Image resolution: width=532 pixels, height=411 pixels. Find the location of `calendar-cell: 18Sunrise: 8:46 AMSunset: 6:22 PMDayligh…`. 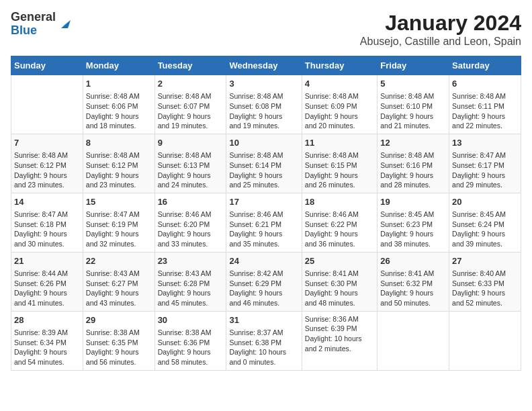

calendar-cell: 18Sunrise: 8:46 AMSunset: 6:22 PMDayligh… is located at coordinates (339, 222).